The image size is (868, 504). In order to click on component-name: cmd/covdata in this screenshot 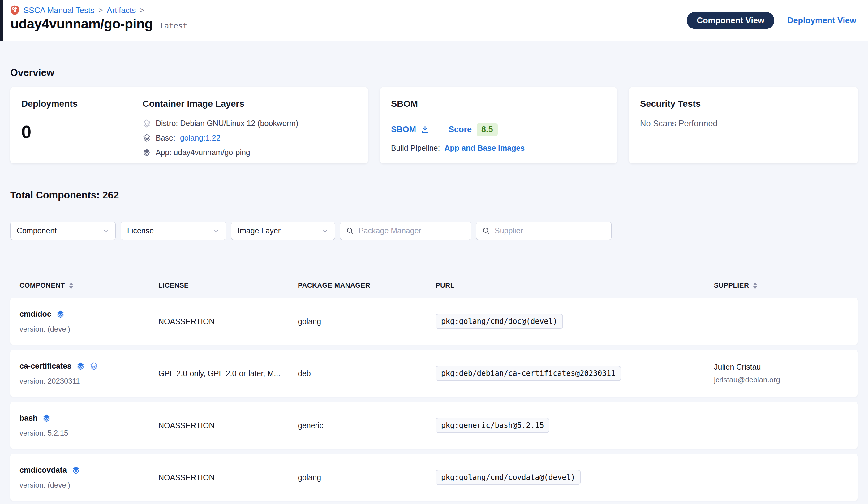, I will do `click(43, 470)`.